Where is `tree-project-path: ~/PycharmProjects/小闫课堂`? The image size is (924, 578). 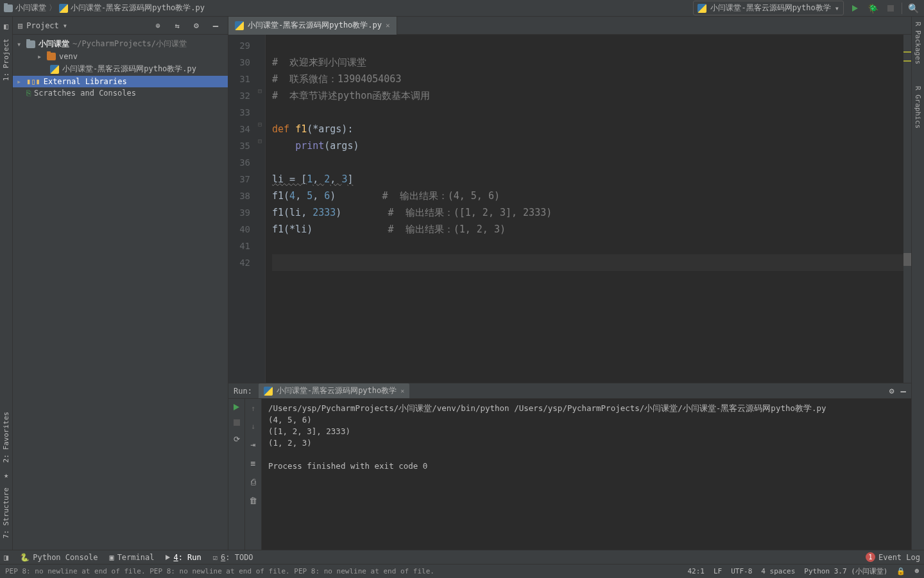 tree-project-path: ~/PycharmProjects/小闫课堂 is located at coordinates (130, 44).